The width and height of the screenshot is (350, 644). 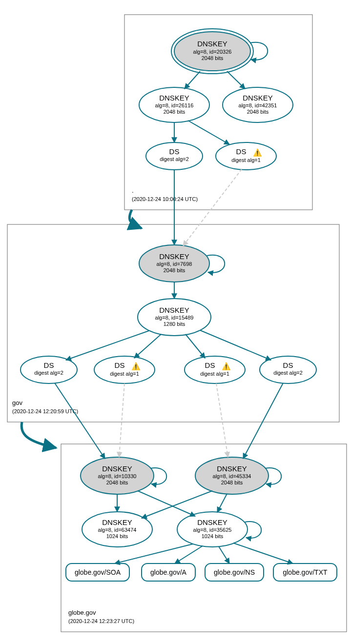 I want to click on zone-ts-root: (2020-12-24 10:00:24 UTC), so click(x=165, y=199).